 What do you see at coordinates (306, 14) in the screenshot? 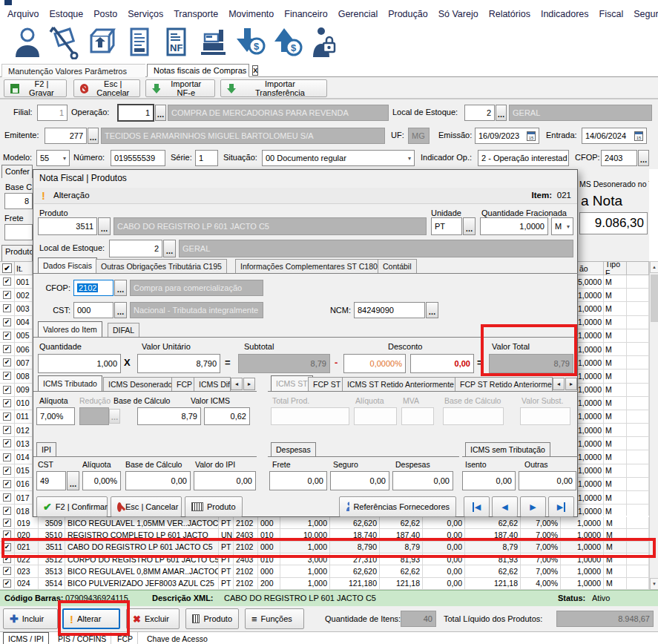
I see `menu-item: Financeiro` at bounding box center [306, 14].